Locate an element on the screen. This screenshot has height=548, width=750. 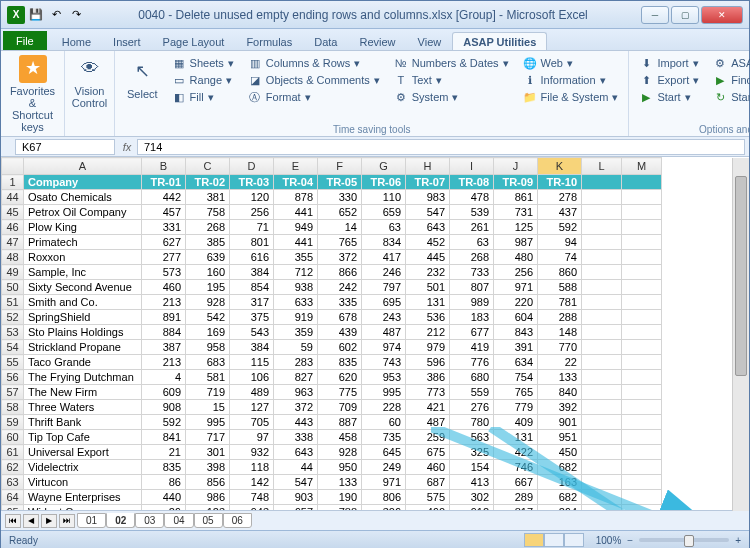
cell: 797 is located at coordinates (384, 288).